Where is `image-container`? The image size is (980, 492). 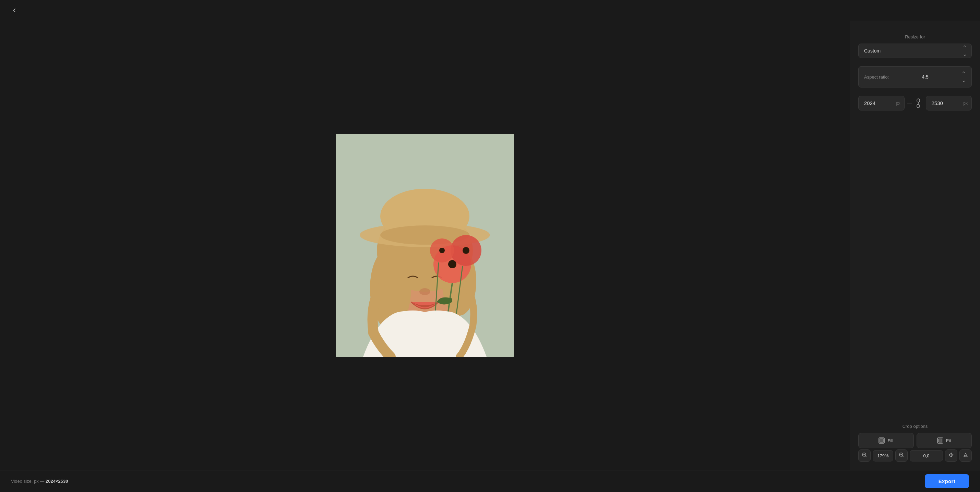 image-container is located at coordinates (425, 245).